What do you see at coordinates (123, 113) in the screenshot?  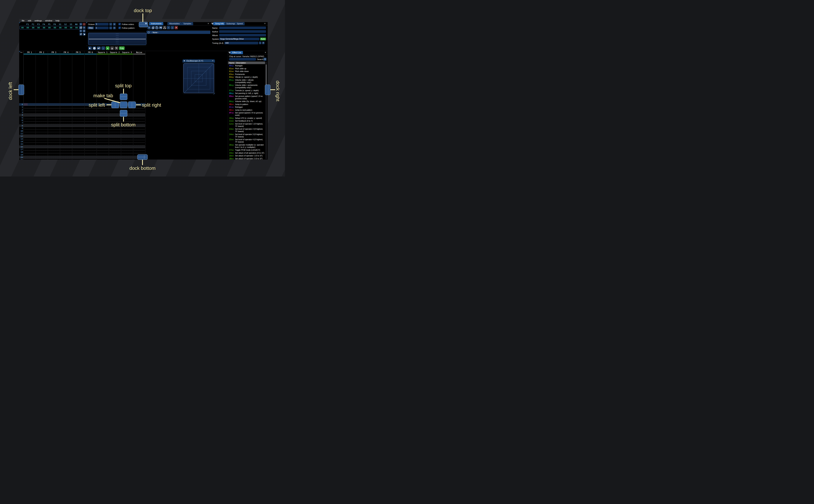 I see `split-bottom-button` at bounding box center [123, 113].